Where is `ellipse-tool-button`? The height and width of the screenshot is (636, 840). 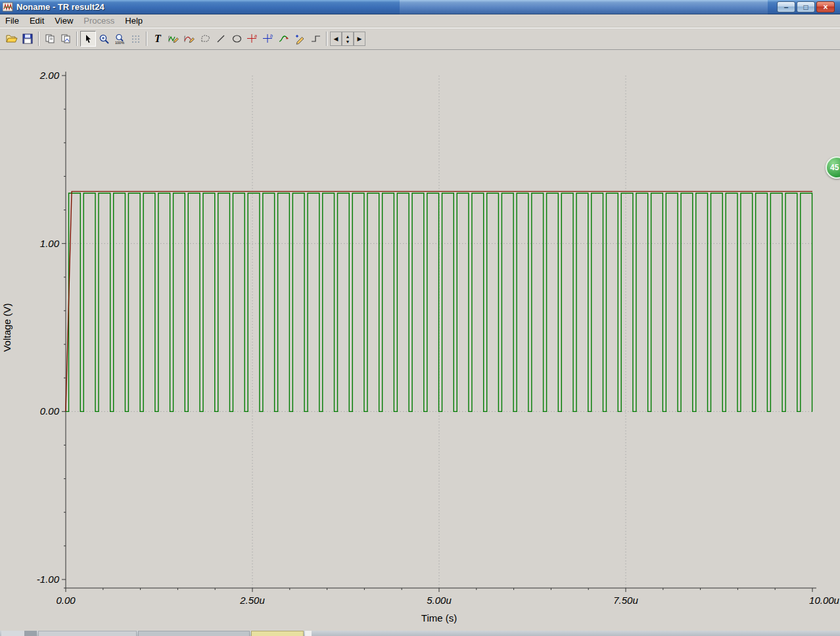 ellipse-tool-button is located at coordinates (237, 39).